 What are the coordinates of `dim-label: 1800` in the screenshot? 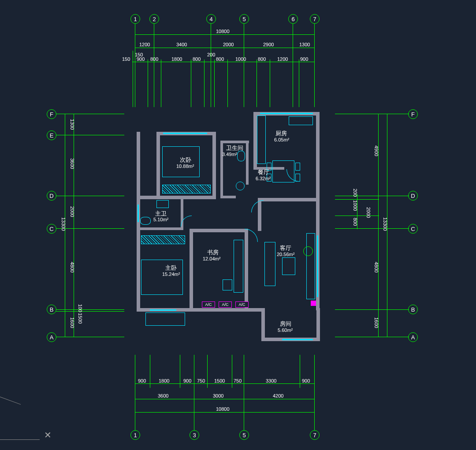 It's located at (177, 59).